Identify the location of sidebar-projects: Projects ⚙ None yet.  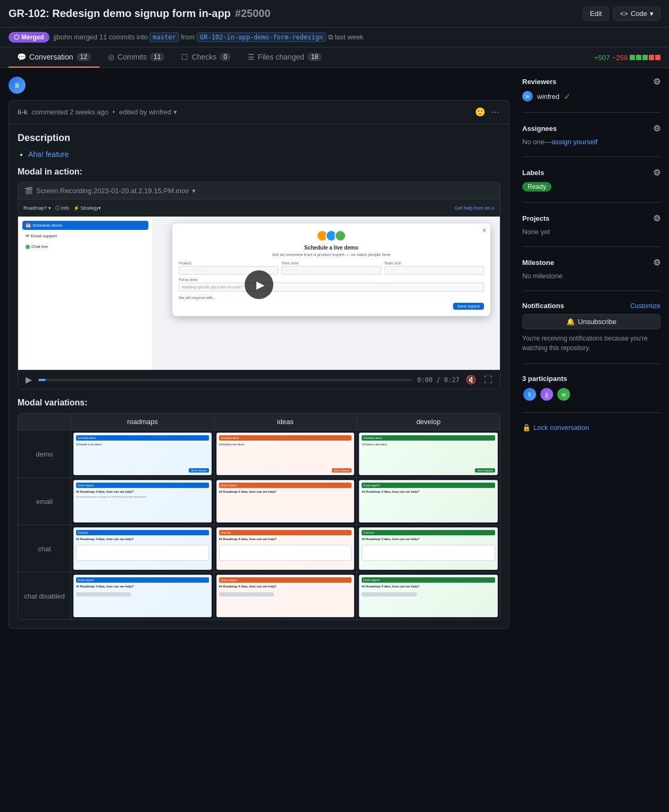
(591, 230).